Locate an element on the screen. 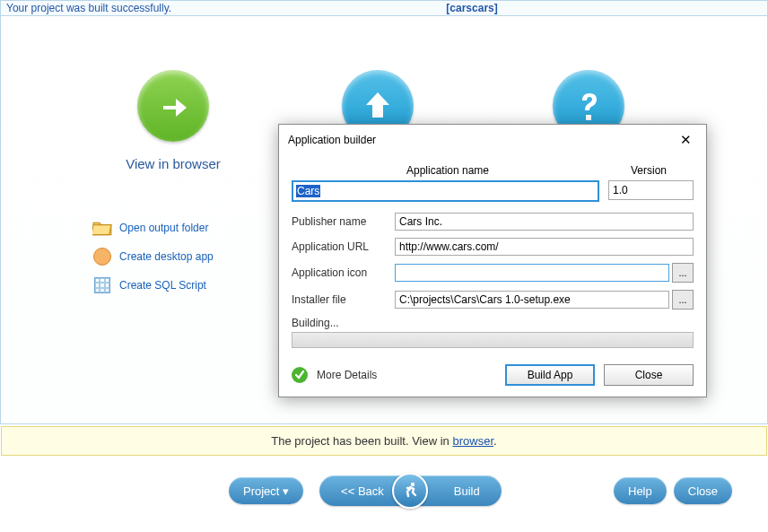  browse-installer-button: ... is located at coordinates (683, 300).